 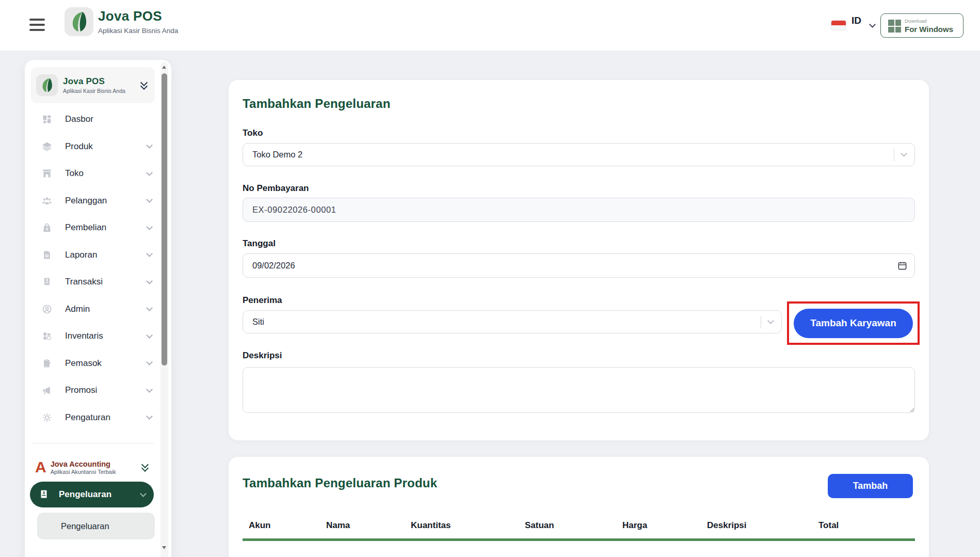 What do you see at coordinates (130, 17) in the screenshot?
I see `app-title: Jova POS` at bounding box center [130, 17].